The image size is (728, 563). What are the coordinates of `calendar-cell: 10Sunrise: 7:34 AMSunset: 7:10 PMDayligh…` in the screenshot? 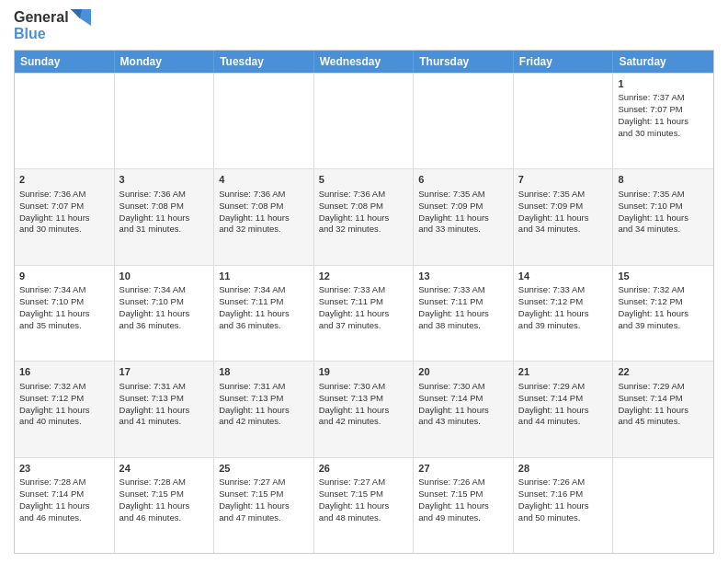 It's located at (165, 313).